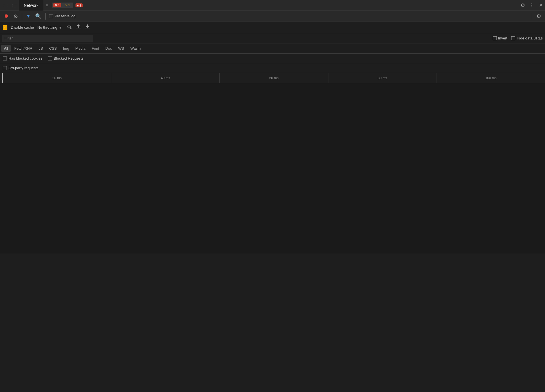 This screenshot has width=545, height=392. What do you see at coordinates (135, 48) in the screenshot?
I see `type-btn-wasm: Wasm` at bounding box center [135, 48].